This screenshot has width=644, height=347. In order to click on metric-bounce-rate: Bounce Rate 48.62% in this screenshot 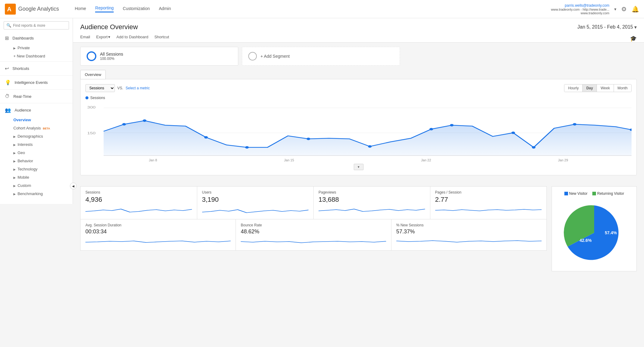, I will do `click(313, 235)`.